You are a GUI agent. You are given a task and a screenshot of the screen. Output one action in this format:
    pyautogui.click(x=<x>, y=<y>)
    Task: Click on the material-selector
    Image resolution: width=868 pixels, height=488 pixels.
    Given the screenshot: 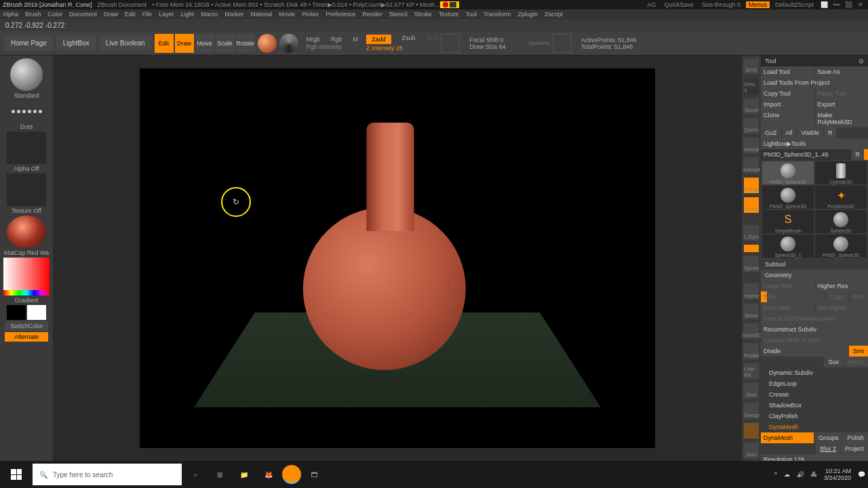 What is the action you would take?
    pyautogui.click(x=26, y=232)
    